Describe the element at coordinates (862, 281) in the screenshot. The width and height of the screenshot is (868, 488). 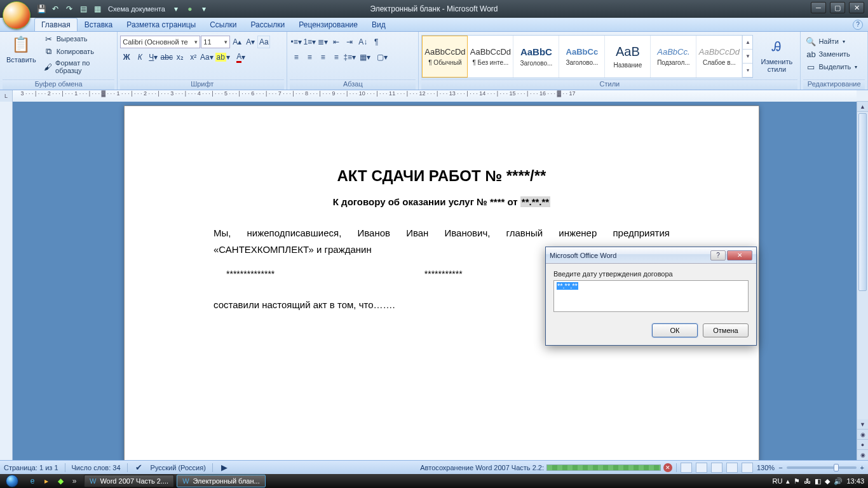
I see `scrollbar-vertical: ▲ ▼ ◉ ● ◉` at that location.